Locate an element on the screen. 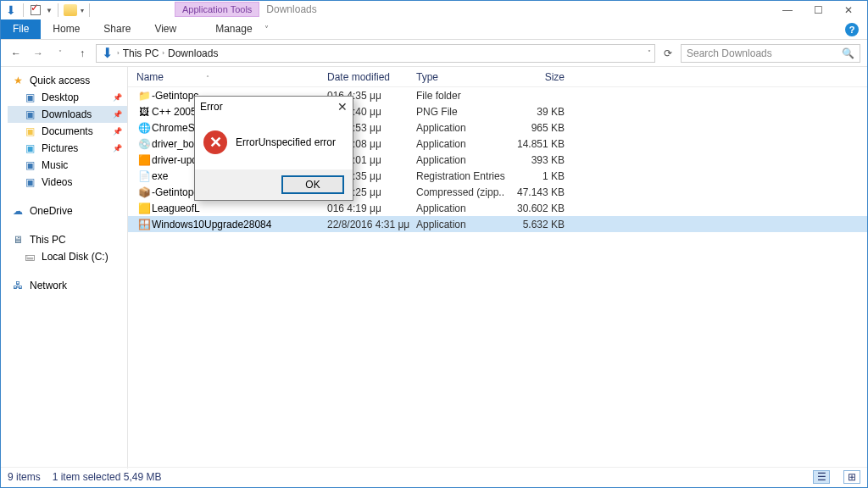  file-icon: 🖼 is located at coordinates (144, 112).